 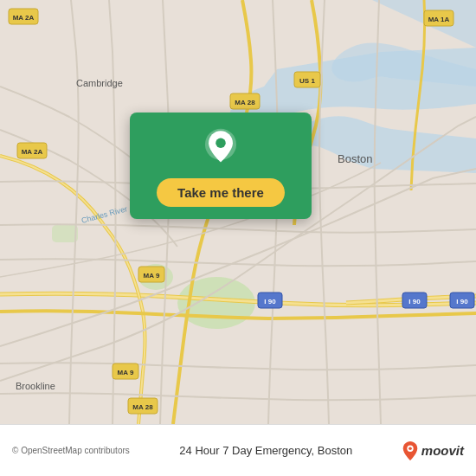 What do you see at coordinates (410, 451) in the screenshot?
I see `moovit-pin-icon` at bounding box center [410, 451].